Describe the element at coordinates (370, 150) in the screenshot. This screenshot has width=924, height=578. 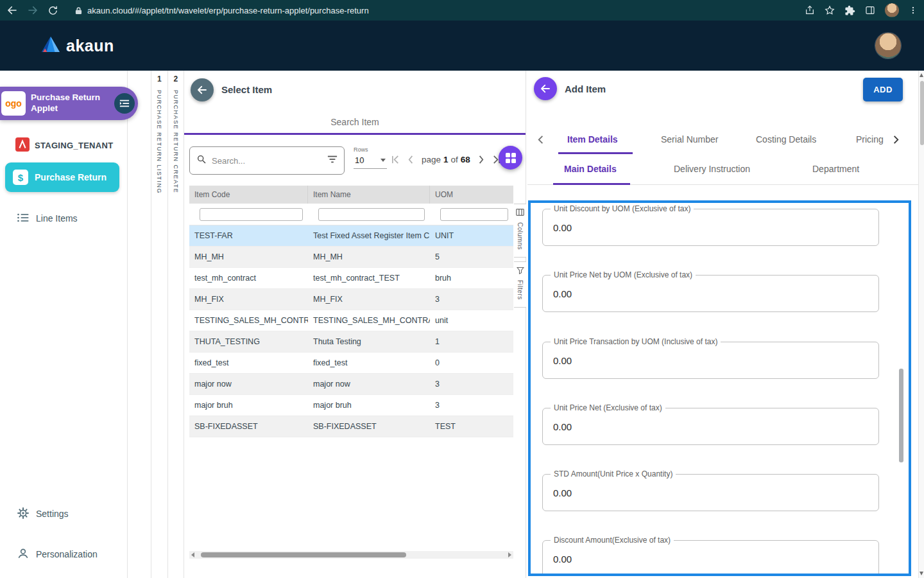
I see `rows-label: Rows` at that location.